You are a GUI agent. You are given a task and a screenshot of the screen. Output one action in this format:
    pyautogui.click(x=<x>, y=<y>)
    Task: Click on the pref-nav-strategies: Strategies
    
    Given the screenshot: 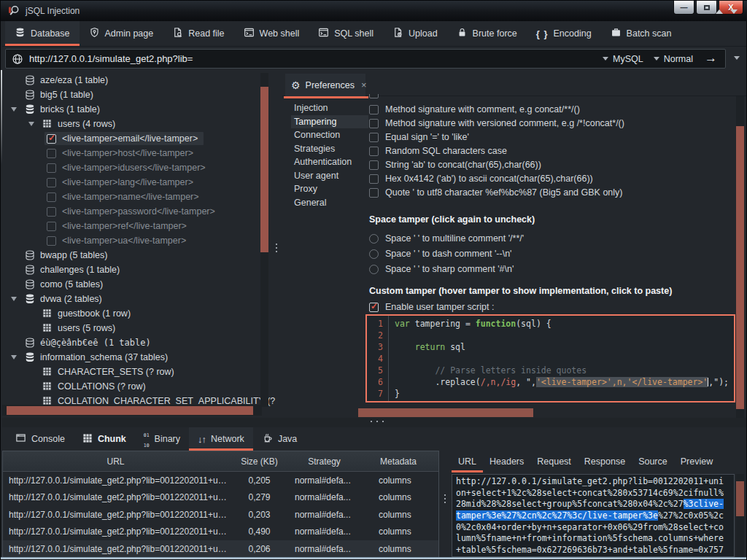 What is the action you would take?
    pyautogui.click(x=330, y=149)
    